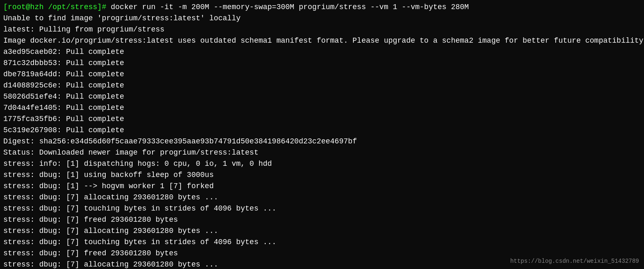  I want to click on line-pulling: latest: Pulling from progrium/stress, so click(322, 30).